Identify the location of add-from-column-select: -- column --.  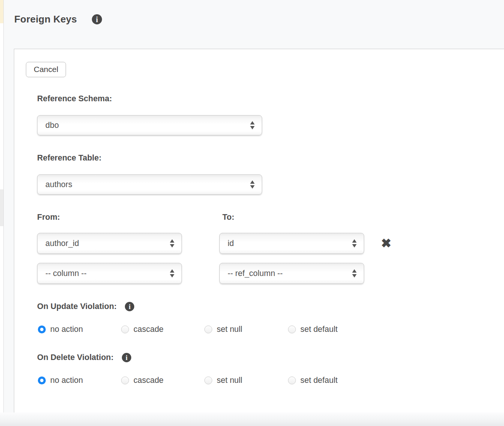
(110, 273).